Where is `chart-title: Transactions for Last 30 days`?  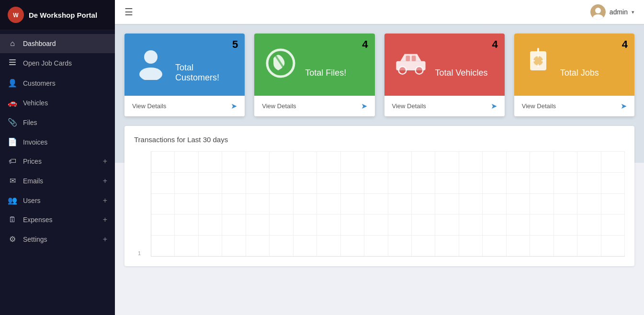
chart-title: Transactions for Last 30 days is located at coordinates (379, 140).